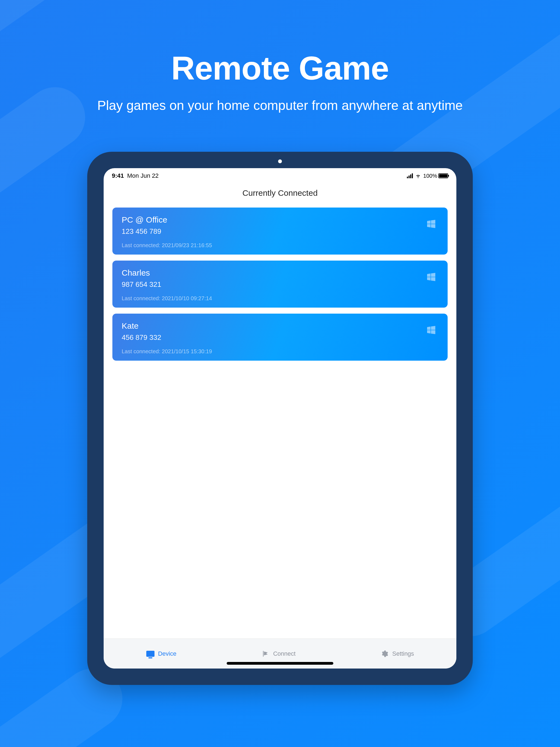 This screenshot has width=560, height=747. What do you see at coordinates (280, 161) in the screenshot?
I see `camera-dot` at bounding box center [280, 161].